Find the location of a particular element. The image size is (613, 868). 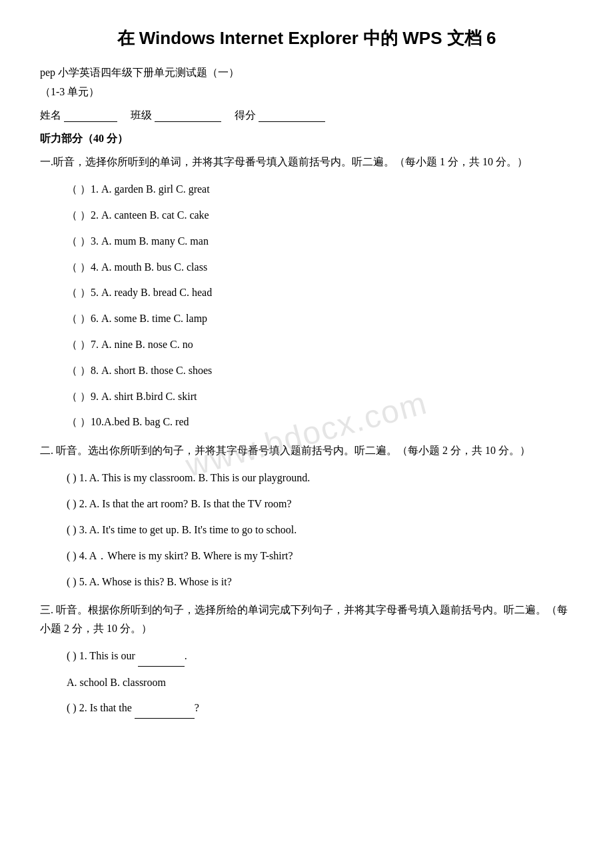

q2-3: ( ) 3. A. It's time to get up. B. It's t… is located at coordinates (320, 531).